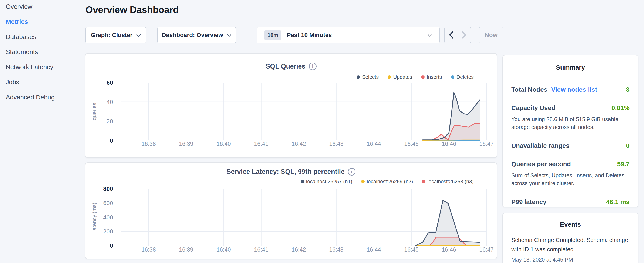 Image resolution: width=644 pixels, height=263 pixels. Describe the element at coordinates (387, 181) in the screenshot. I see `chart-legend: localhost:26257 (n1)localhost:26259 (n2)…` at that location.